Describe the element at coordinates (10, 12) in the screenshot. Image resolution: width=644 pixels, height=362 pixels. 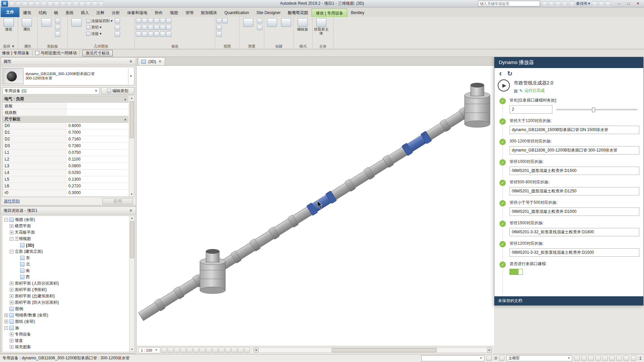
I see `ribbon-tab: 文件` at that location.